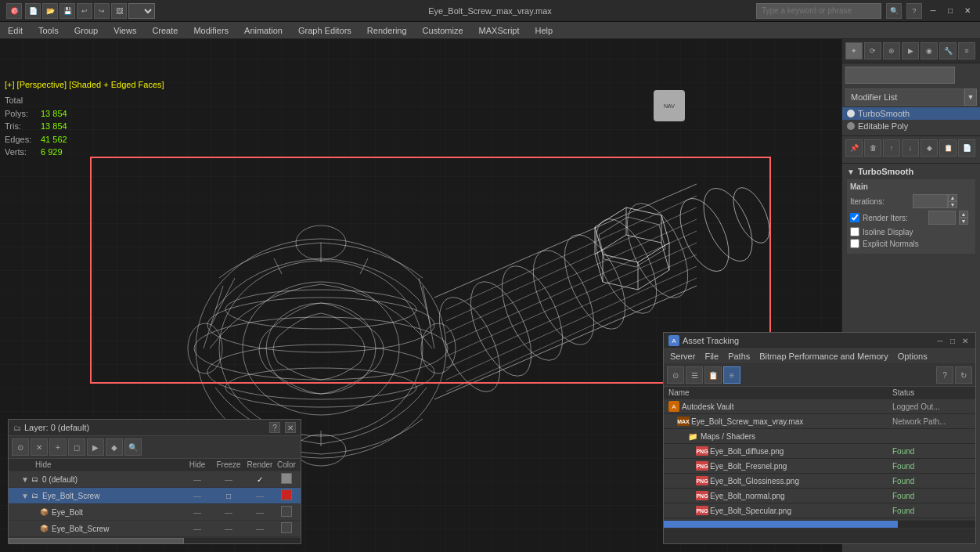 This screenshot has width=980, height=552. Describe the element at coordinates (854, 51) in the screenshot. I see `rp-create-btn: ✦` at that location.